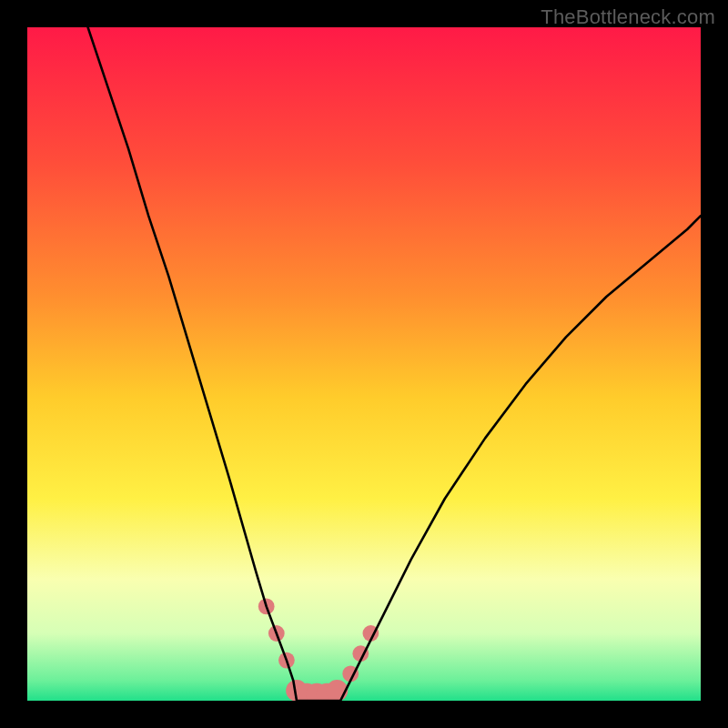 This screenshot has width=728, height=728. What do you see at coordinates (628, 17) in the screenshot?
I see `watermark-text: TheBottleneck.com` at bounding box center [628, 17].